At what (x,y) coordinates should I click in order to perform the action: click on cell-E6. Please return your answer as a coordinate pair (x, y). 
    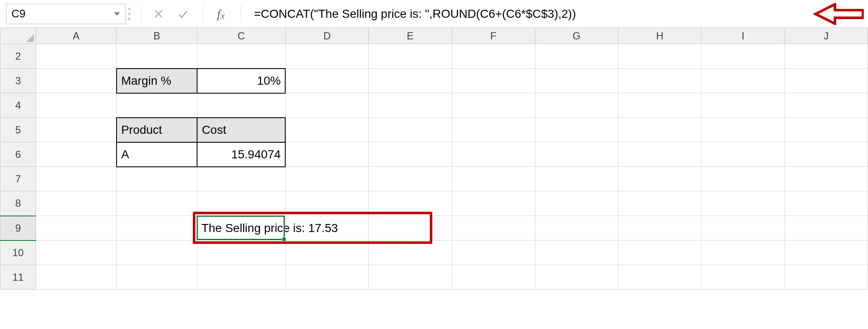
    Looking at the image, I should click on (410, 155).